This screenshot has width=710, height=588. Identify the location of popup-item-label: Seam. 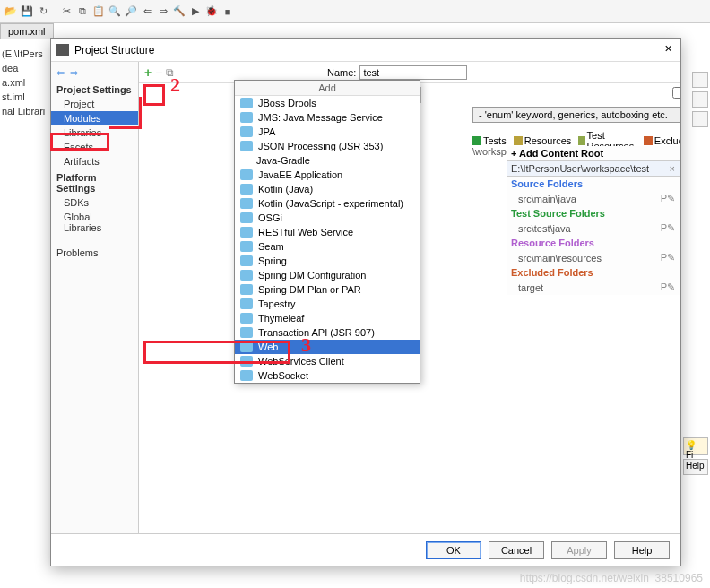
(271, 246).